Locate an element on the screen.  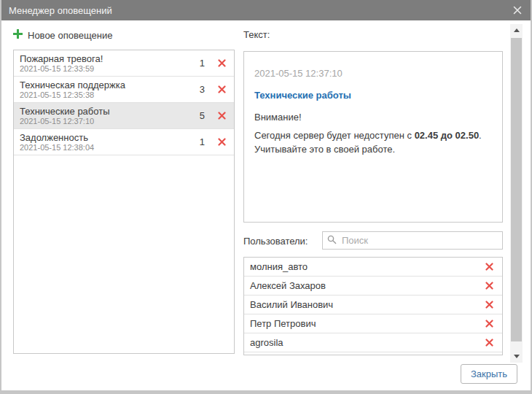
alert-title: Пожарная тревога! is located at coordinates (109, 58).